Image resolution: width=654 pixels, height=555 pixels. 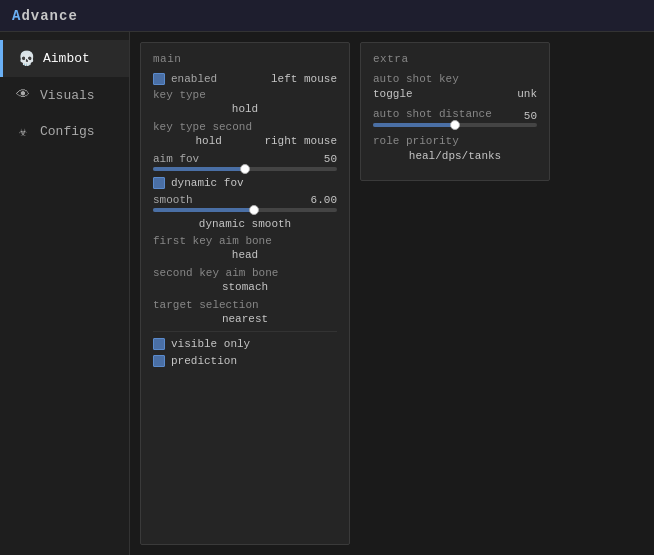 I want to click on extra-section-title: extra, so click(x=455, y=59).